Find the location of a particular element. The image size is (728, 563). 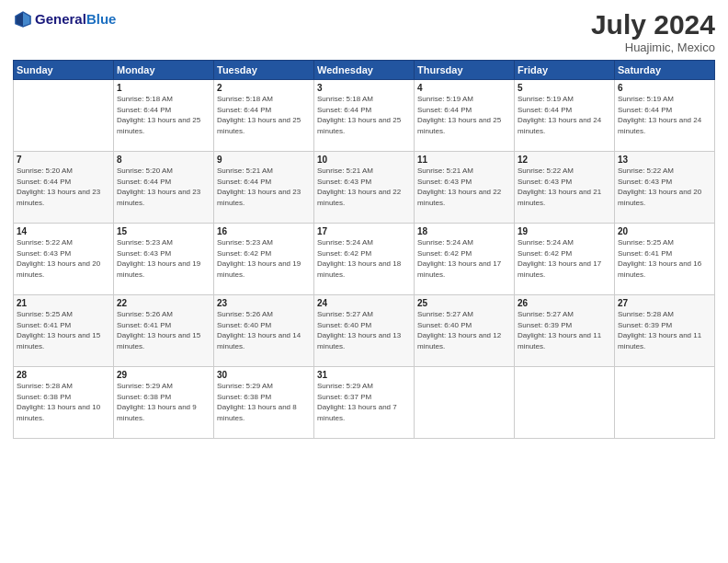

day-header-friday: Friday is located at coordinates (564, 70).